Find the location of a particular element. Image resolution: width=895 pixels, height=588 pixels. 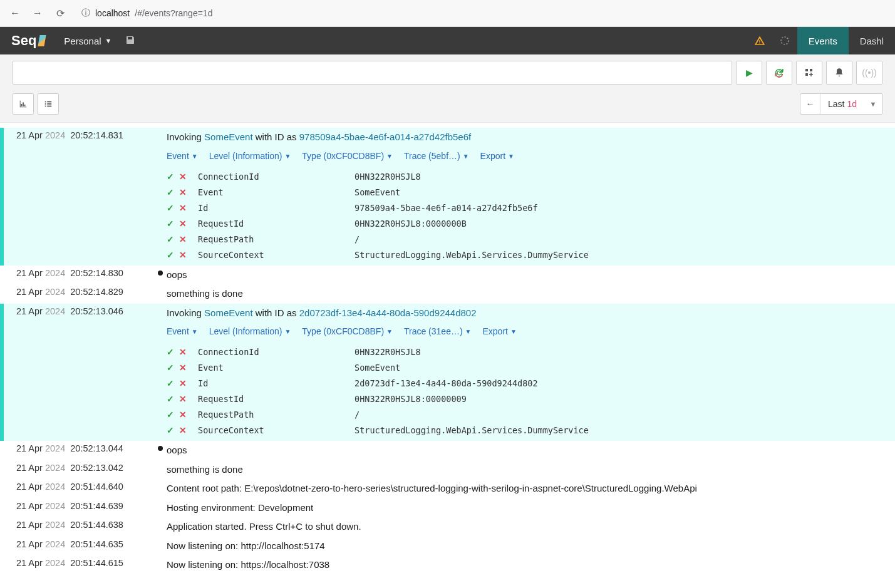

nav-dashboards: Dashl is located at coordinates (872, 41).